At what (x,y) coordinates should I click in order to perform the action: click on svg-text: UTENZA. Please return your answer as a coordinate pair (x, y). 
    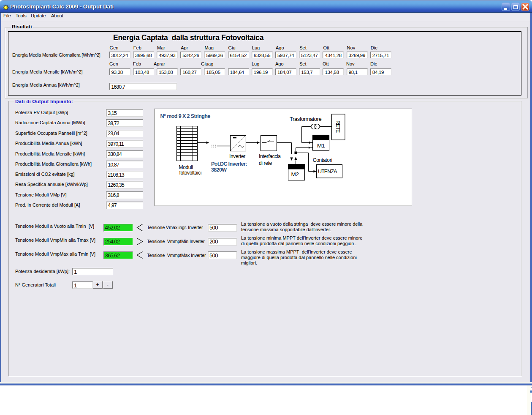
    Looking at the image, I should click on (328, 172).